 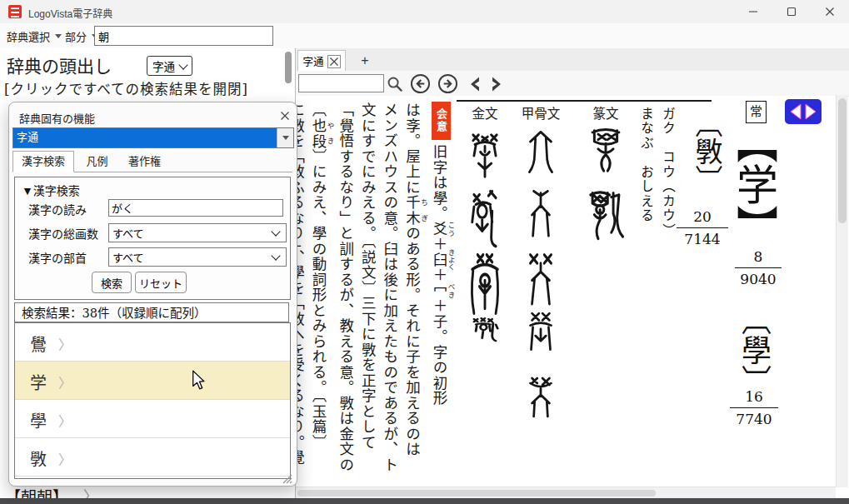 What do you see at coordinates (285, 138) in the screenshot?
I see `combobox-dropdown-button` at bounding box center [285, 138].